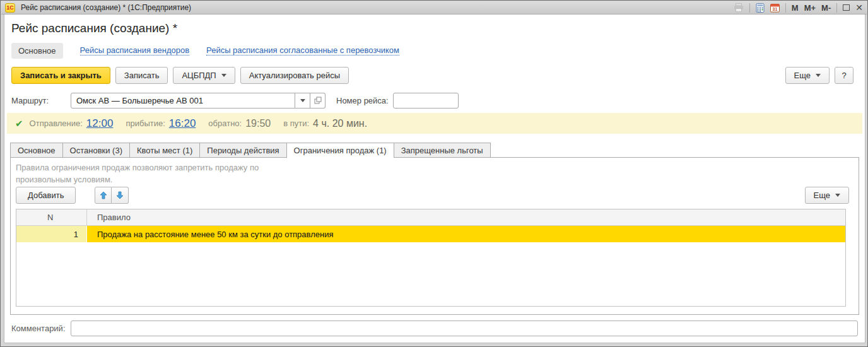 Image resolution: width=868 pixels, height=347 pixels. What do you see at coordinates (138, 168) in the screenshot?
I see `panel-description-line1: Правила ограничения продаж позволяют зап…` at bounding box center [138, 168].